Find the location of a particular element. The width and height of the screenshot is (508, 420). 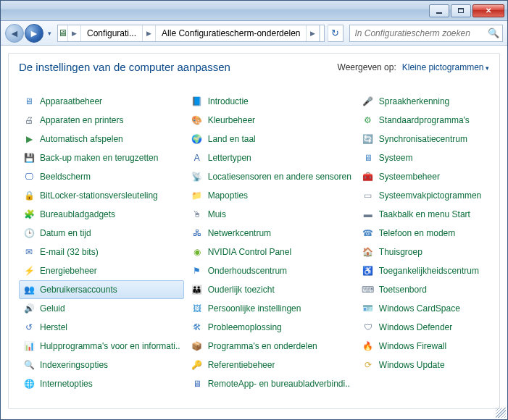

item-label: Windows Defender is located at coordinates (416, 327).